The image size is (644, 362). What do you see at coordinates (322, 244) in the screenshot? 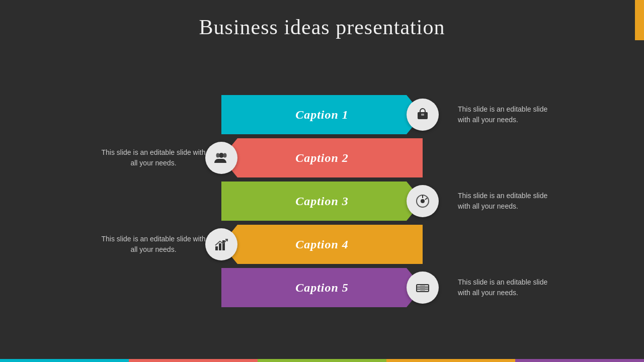
I see `caption-4-arrow: Caption 4` at bounding box center [322, 244].